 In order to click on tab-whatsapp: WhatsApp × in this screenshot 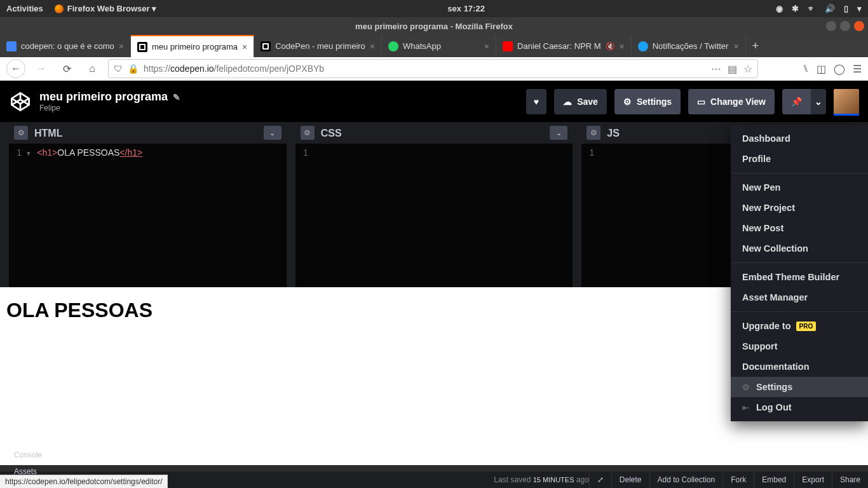, I will do `click(439, 46)`.